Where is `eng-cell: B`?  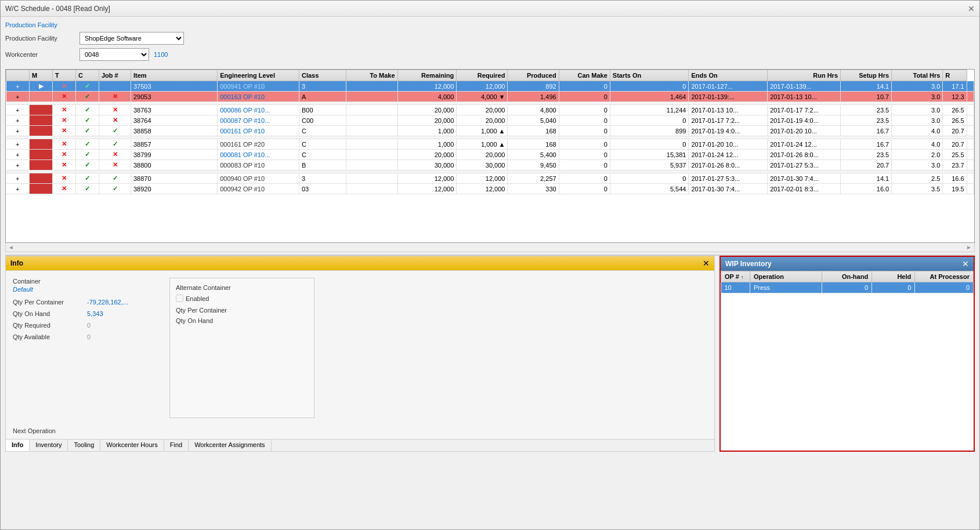
eng-cell: B is located at coordinates (323, 165).